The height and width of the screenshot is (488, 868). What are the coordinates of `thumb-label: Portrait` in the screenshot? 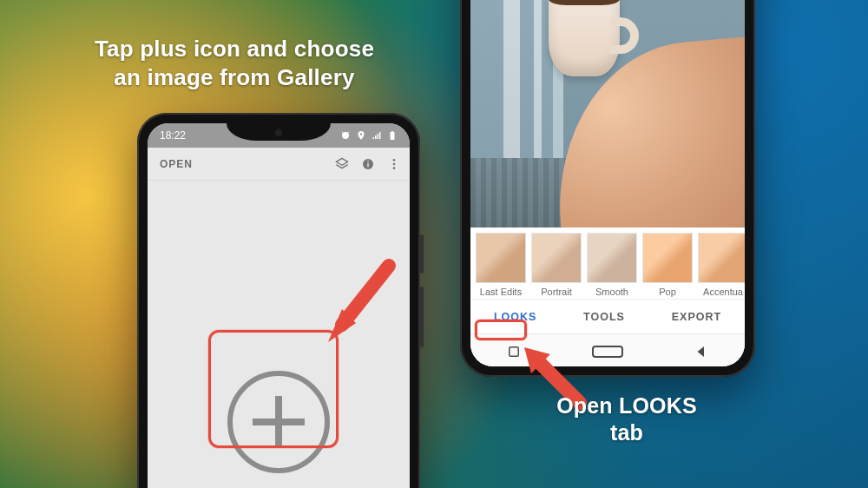 It's located at (556, 292).